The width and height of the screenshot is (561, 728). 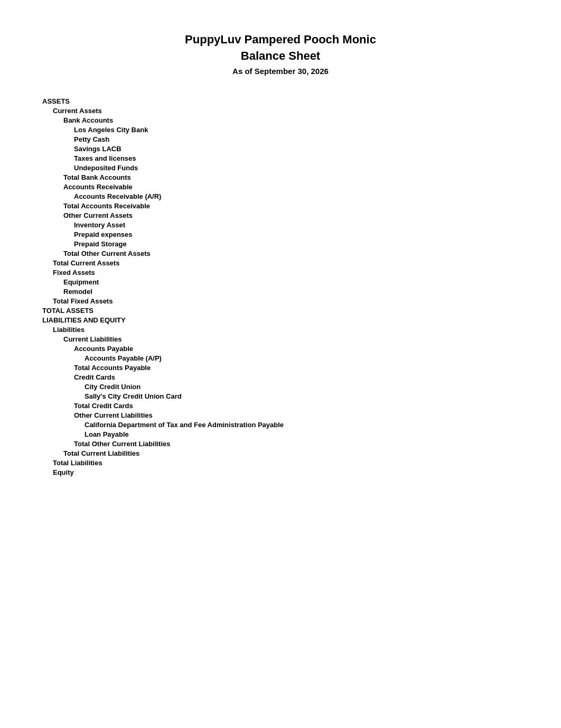 What do you see at coordinates (296, 197) in the screenshot?
I see `ar-ar: Accounts Receivable (A/R)` at bounding box center [296, 197].